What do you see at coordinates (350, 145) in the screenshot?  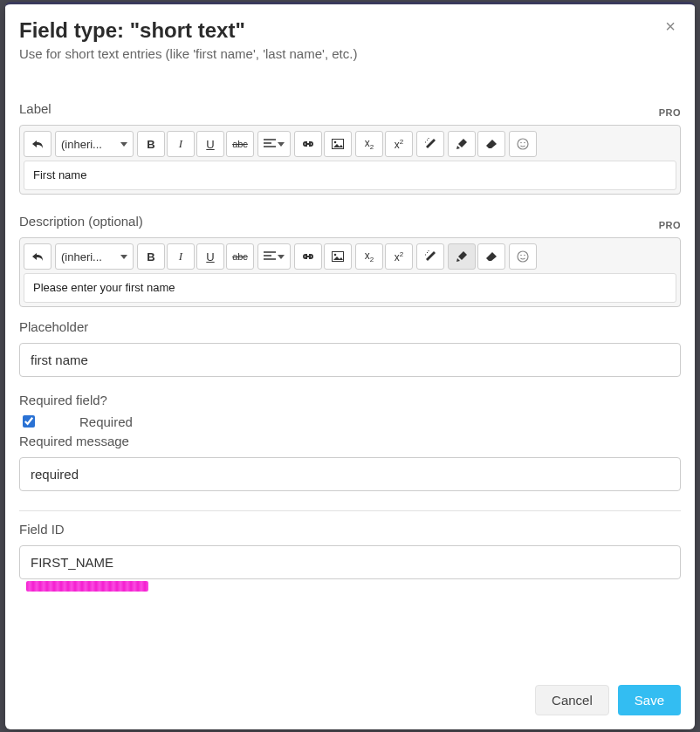 I see `label-toolbar: (inheri... B I U abc` at bounding box center [350, 145].